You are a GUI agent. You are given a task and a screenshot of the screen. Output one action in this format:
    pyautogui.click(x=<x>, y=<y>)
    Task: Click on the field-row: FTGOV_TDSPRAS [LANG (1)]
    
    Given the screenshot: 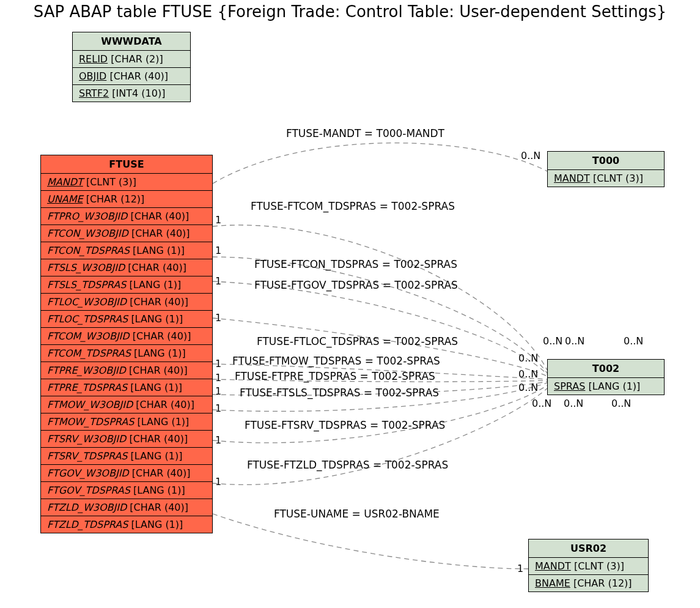 What is the action you would take?
    pyautogui.click(x=127, y=491)
    